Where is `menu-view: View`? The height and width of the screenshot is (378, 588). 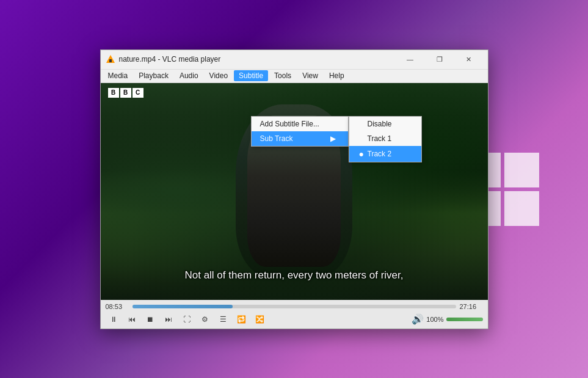
menu-view: View is located at coordinates (310, 76).